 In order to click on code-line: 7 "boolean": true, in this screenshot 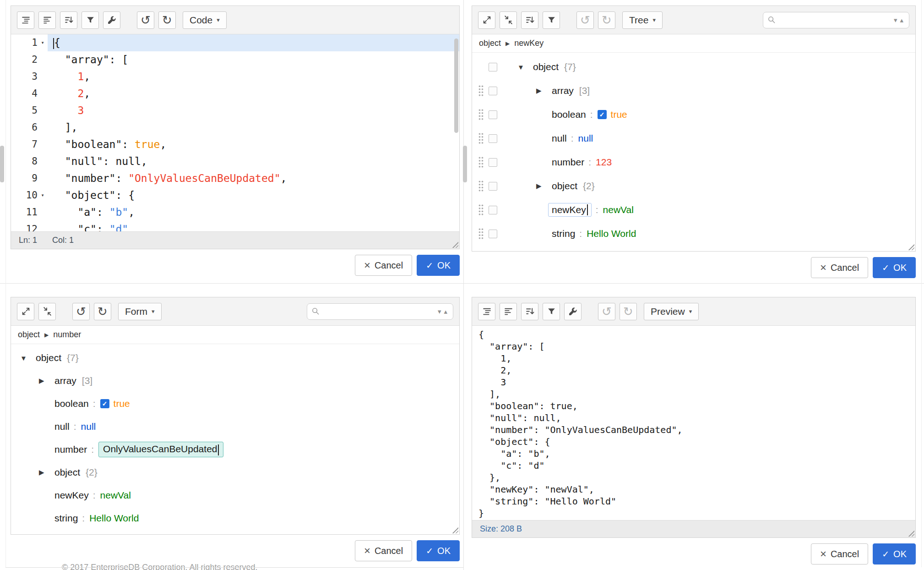, I will do `click(235, 145)`.